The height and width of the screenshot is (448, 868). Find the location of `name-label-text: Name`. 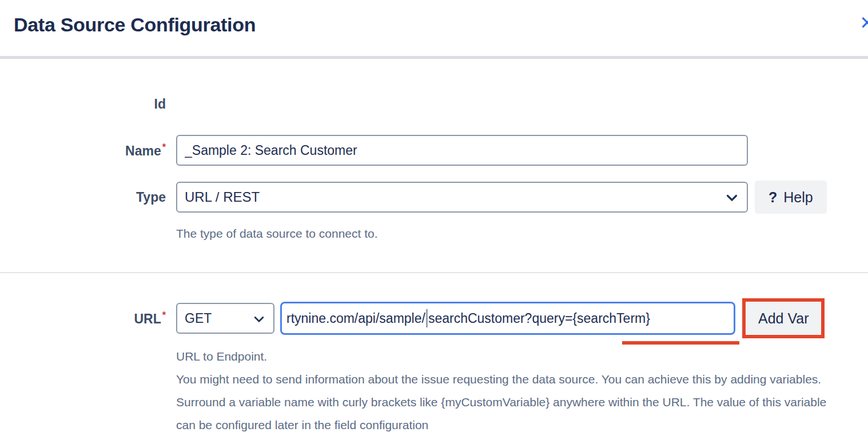

name-label-text: Name is located at coordinates (143, 150).